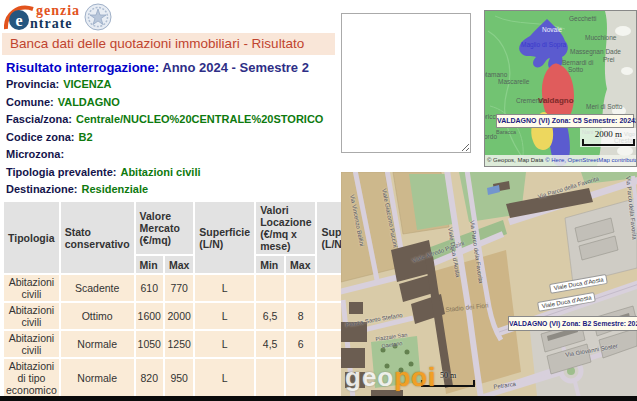  What do you see at coordinates (50, 137) in the screenshot?
I see `field-codice-zona: Codice zona:B2` at bounding box center [50, 137].